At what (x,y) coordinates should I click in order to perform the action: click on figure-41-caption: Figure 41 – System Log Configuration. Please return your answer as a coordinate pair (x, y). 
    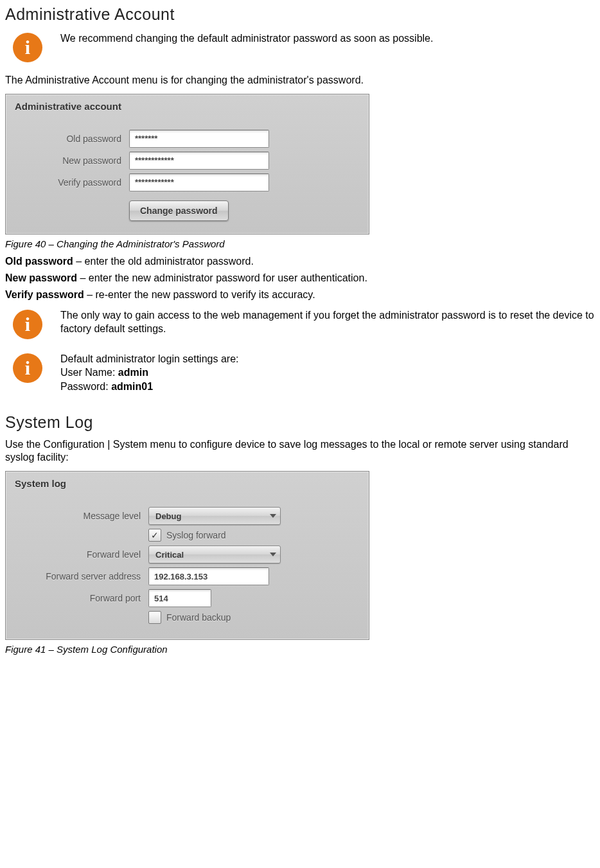
    Looking at the image, I should click on (300, 649).